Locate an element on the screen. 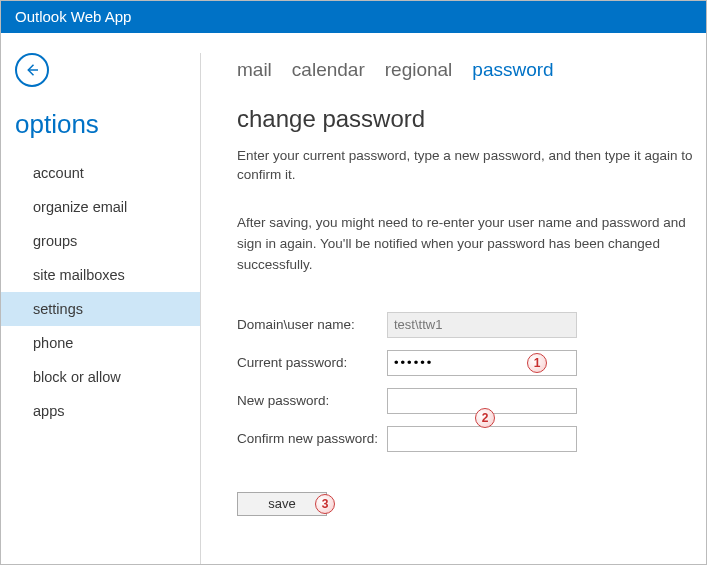 Image resolution: width=707 pixels, height=565 pixels. row-confirm-password: Confirm new password: 2 is located at coordinates (472, 439).